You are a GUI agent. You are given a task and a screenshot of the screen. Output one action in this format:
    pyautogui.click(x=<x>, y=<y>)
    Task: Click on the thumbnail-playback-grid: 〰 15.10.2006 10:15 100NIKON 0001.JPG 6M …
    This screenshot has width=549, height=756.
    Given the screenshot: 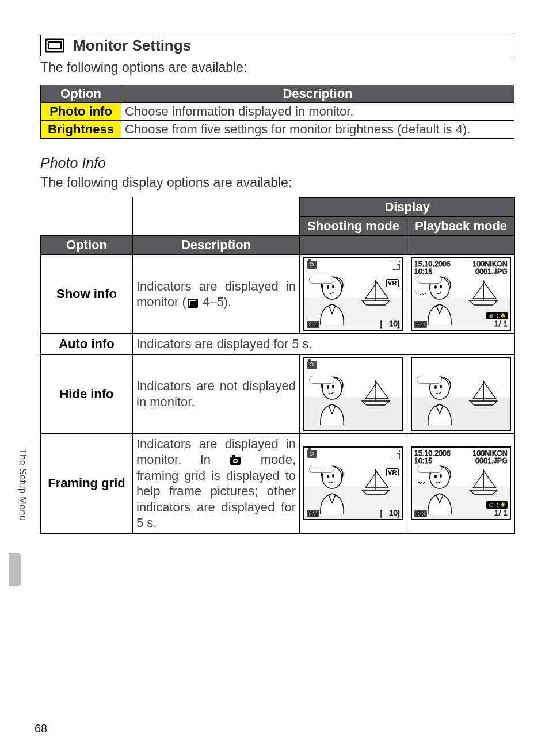 What is the action you would take?
    pyautogui.click(x=461, y=483)
    